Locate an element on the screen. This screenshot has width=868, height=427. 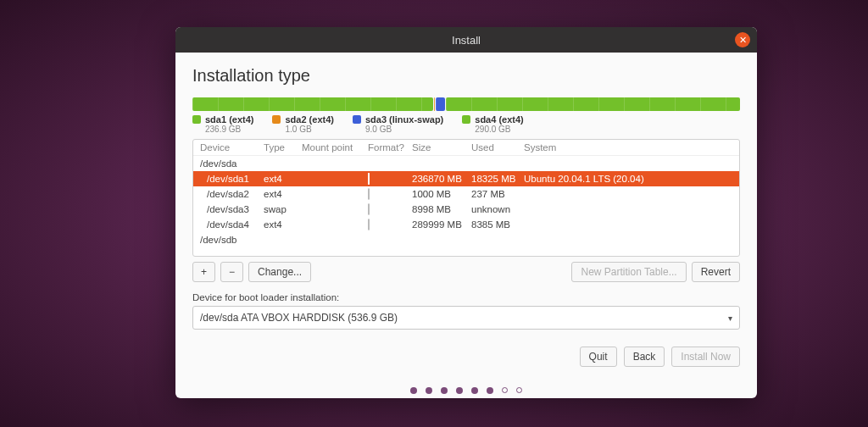
legend-size: 236.9 GB is located at coordinates (223, 129).